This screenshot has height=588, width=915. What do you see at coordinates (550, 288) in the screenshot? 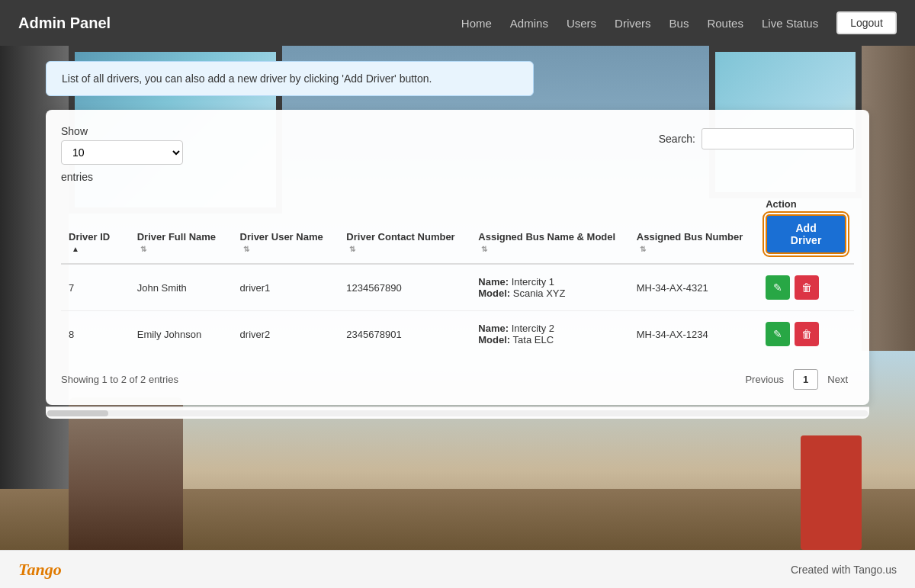
I see `cell-bus-info: Name: Intercity 1 Model: Scania XYZ` at bounding box center [550, 288].